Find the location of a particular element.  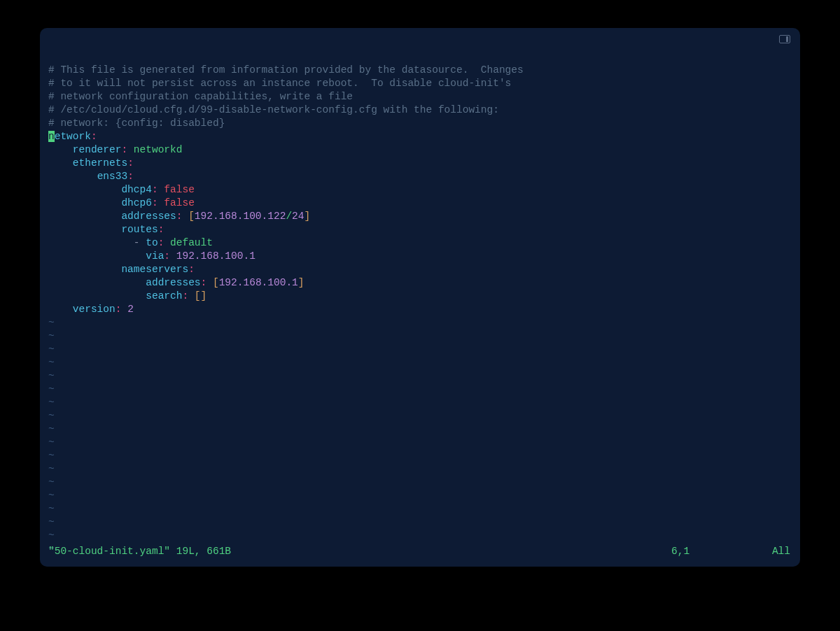

yaml-key: nameservers is located at coordinates (155, 269).